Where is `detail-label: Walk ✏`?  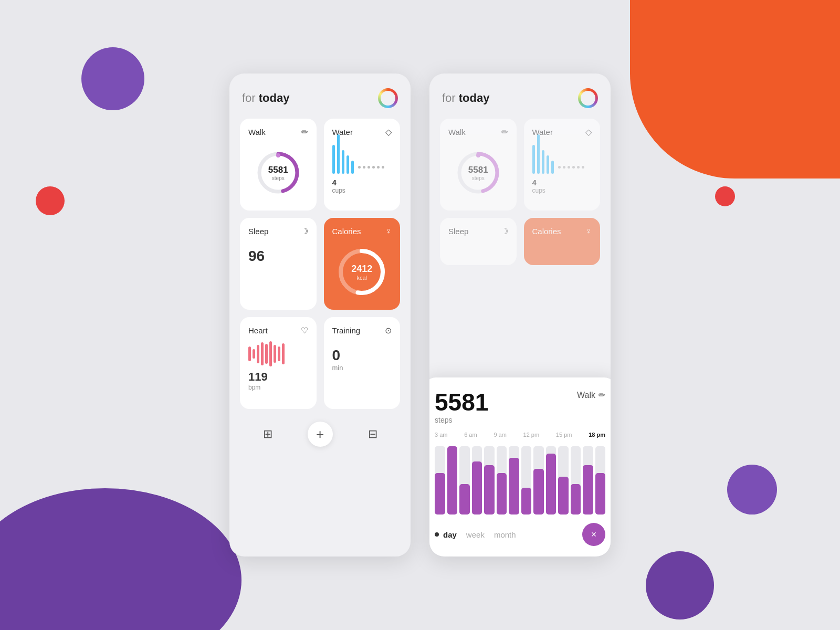
detail-label: Walk ✏ is located at coordinates (591, 395).